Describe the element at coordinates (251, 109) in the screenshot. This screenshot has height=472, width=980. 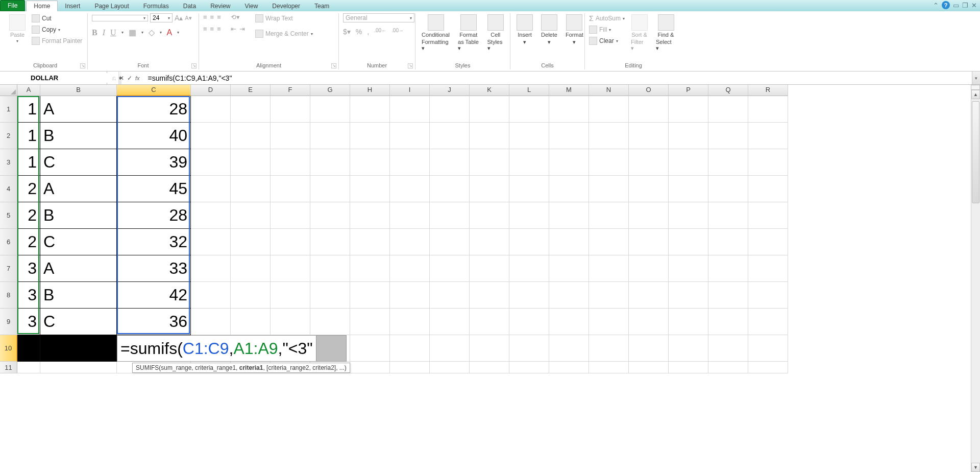
I see `cell-E1` at that location.